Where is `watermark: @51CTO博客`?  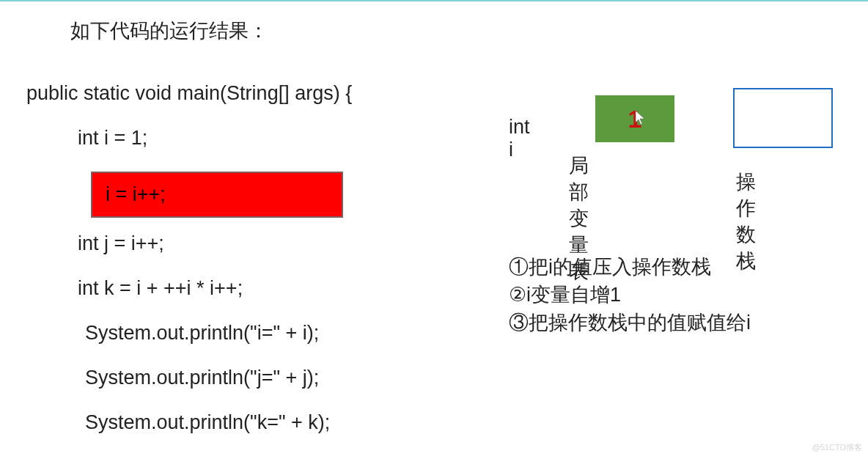
watermark: @51CTO博客 is located at coordinates (837, 447).